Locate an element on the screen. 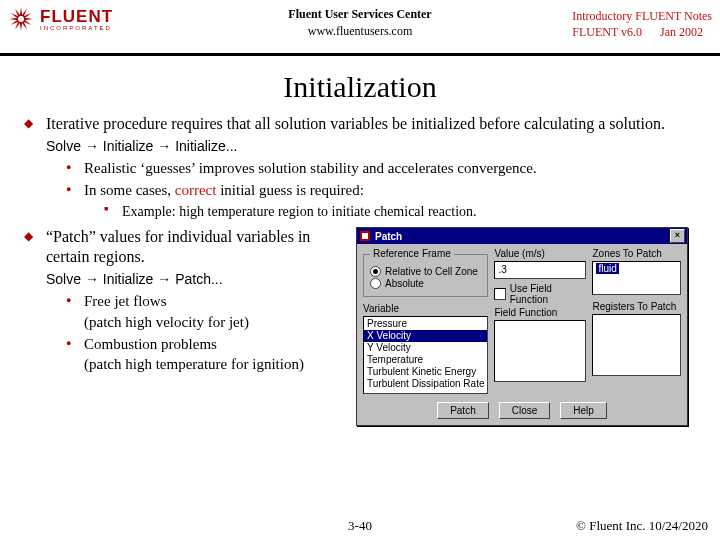  zones-label: Zones To Patch is located at coordinates (636, 254).